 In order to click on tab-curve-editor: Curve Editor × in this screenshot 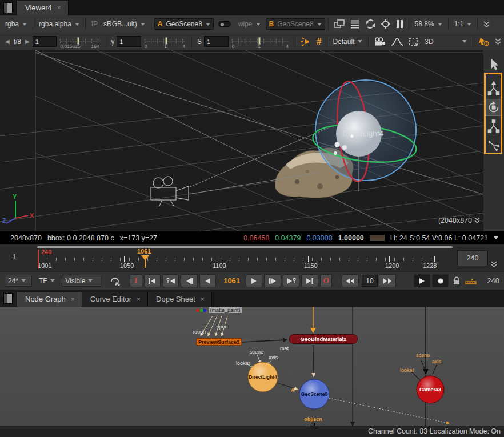, I will do `click(115, 299)`.